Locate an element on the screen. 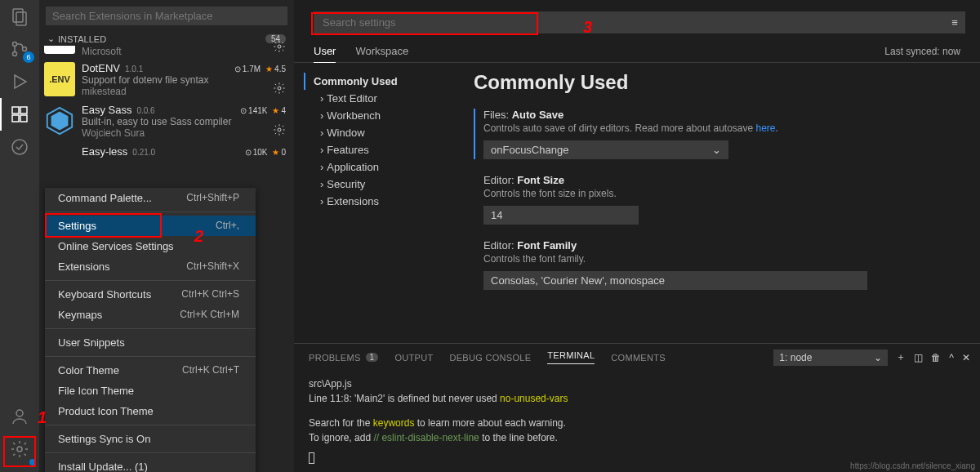 This screenshot has width=980, height=472. menu-item-label: Product Icon Theme is located at coordinates (106, 412).